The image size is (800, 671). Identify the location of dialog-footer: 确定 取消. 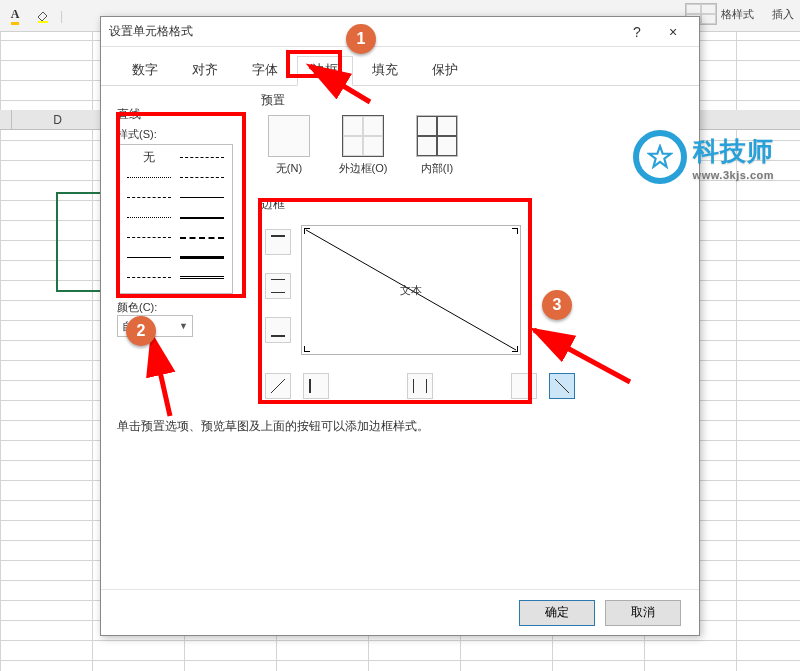
(400, 612).